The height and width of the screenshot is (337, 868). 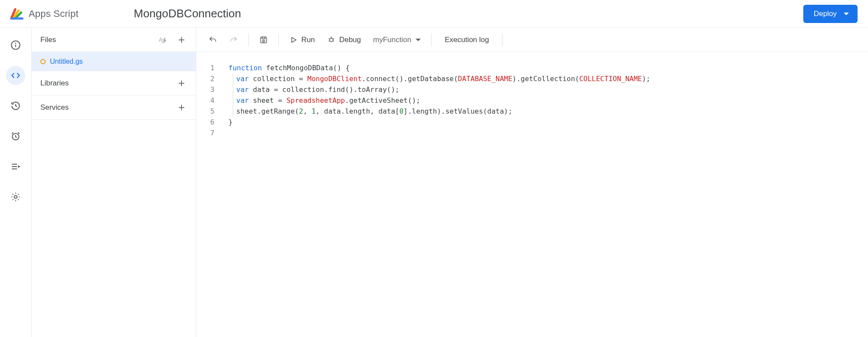 What do you see at coordinates (188, 14) in the screenshot?
I see `project-name: MongoDBConnection` at bounding box center [188, 14].